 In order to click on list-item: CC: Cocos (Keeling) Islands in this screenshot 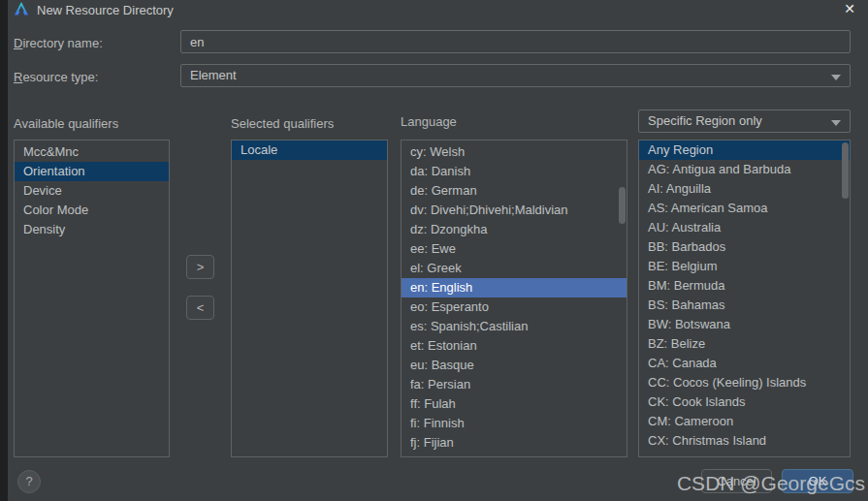, I will do `click(745, 383)`.